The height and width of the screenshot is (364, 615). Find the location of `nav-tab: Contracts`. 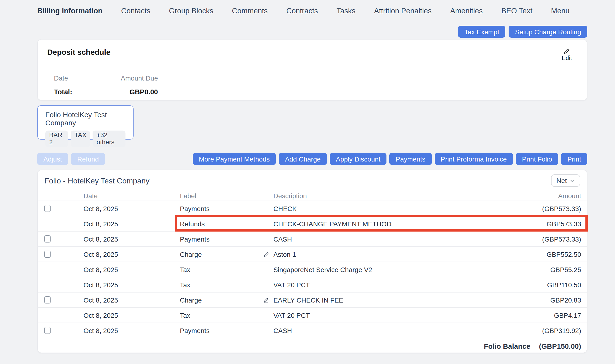

nav-tab: Contracts is located at coordinates (302, 11).